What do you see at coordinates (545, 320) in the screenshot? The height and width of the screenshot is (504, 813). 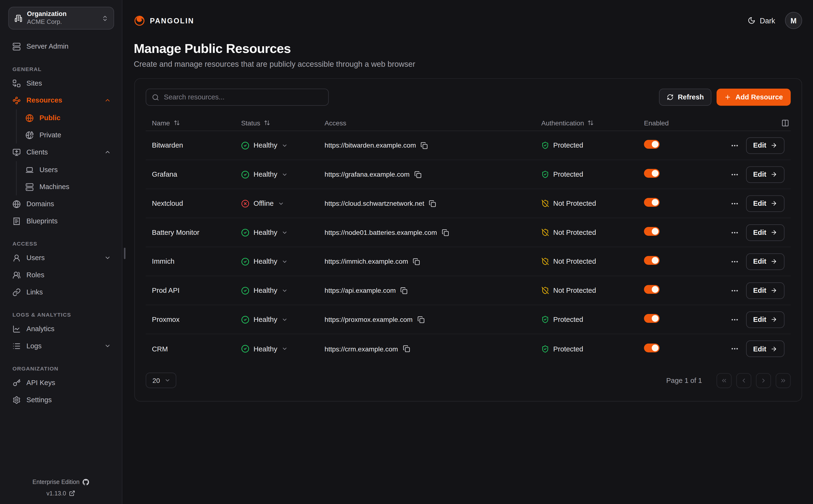 I see `shield-check-icon` at bounding box center [545, 320].